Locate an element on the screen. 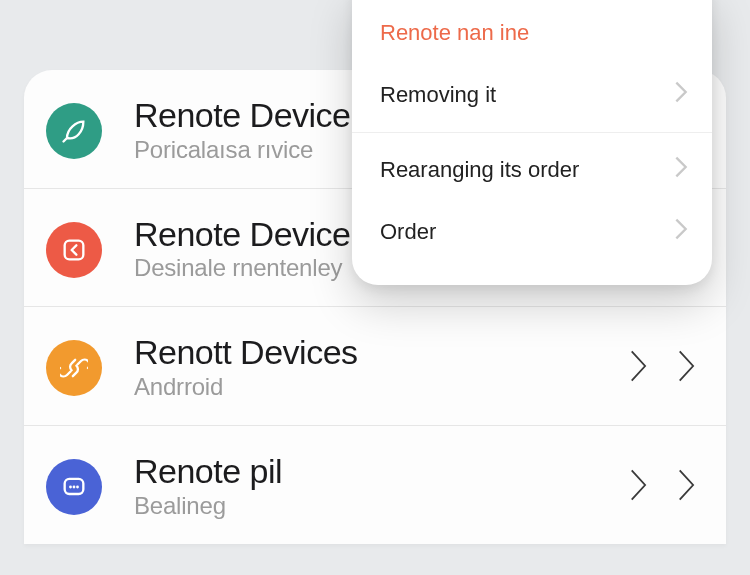  menu-item-rearrange: Rearanging its order is located at coordinates (532, 170).